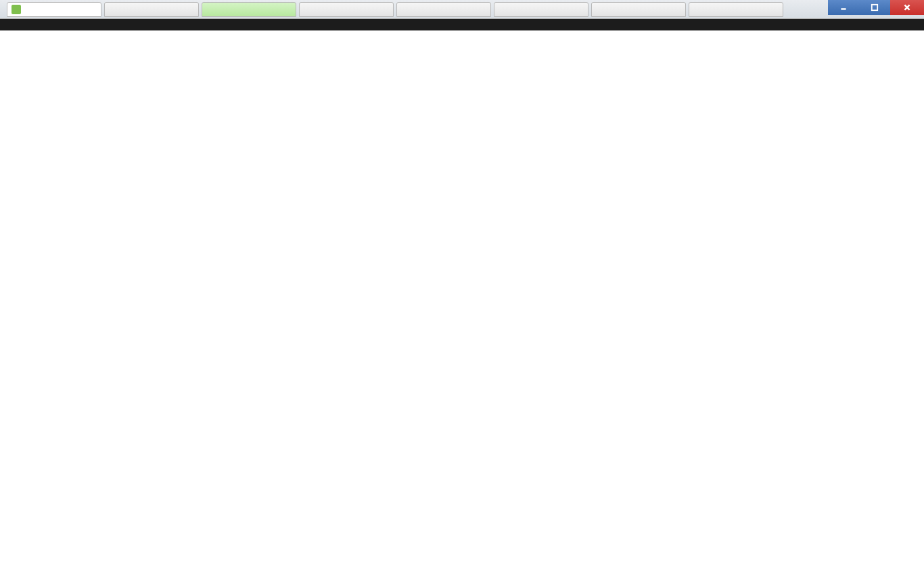  Describe the element at coordinates (54, 9) in the screenshot. I see `browser-tab-active` at that location.